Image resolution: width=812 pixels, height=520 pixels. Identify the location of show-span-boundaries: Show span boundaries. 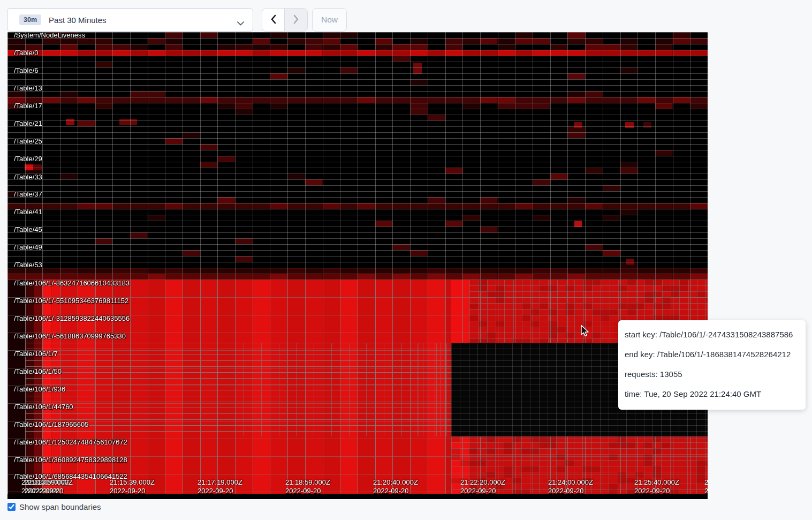
(55, 507).